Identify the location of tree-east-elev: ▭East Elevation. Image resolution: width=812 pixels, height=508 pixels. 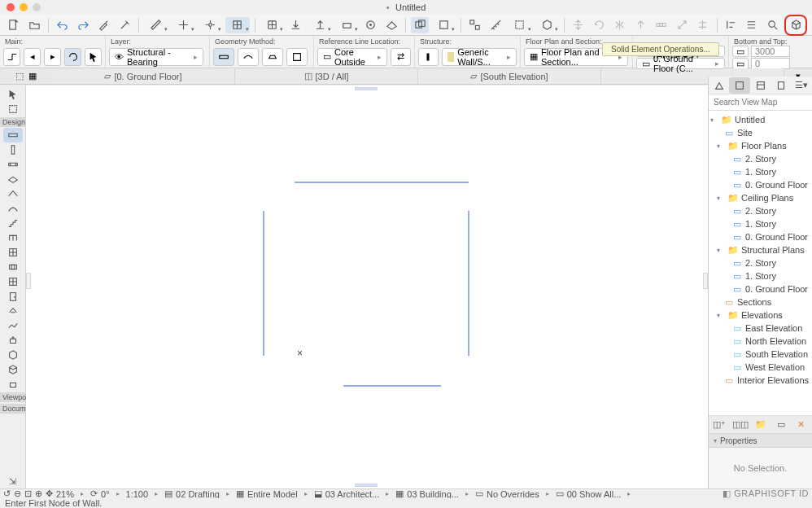
(760, 328).